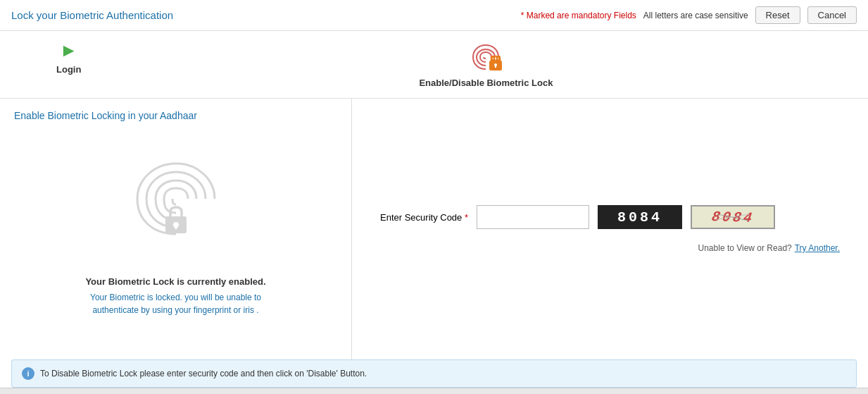 This screenshot has height=394, width=868. Describe the element at coordinates (640, 217) in the screenshot. I see `captcha-image: 8084` at that location.